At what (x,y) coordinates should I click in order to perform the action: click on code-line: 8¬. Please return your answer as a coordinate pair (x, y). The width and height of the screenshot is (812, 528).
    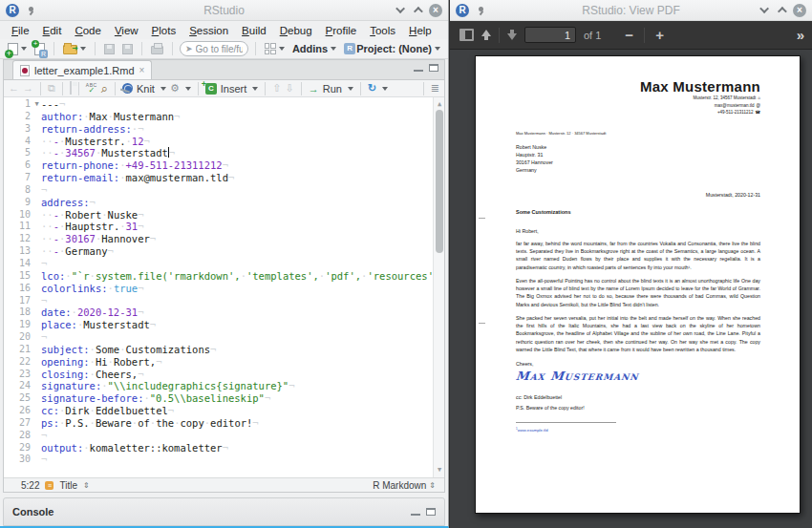
    Looking at the image, I should click on (218, 191).